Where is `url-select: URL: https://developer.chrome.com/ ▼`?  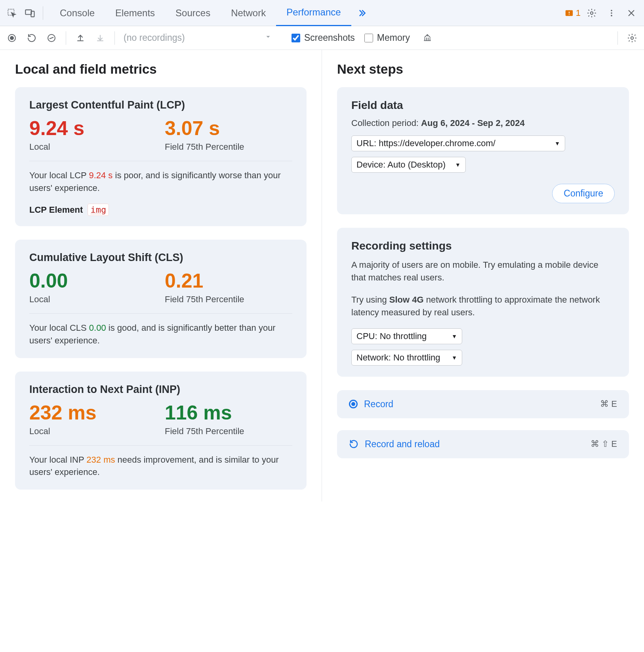
url-select: URL: https://developer.chrome.com/ ▼ is located at coordinates (458, 143).